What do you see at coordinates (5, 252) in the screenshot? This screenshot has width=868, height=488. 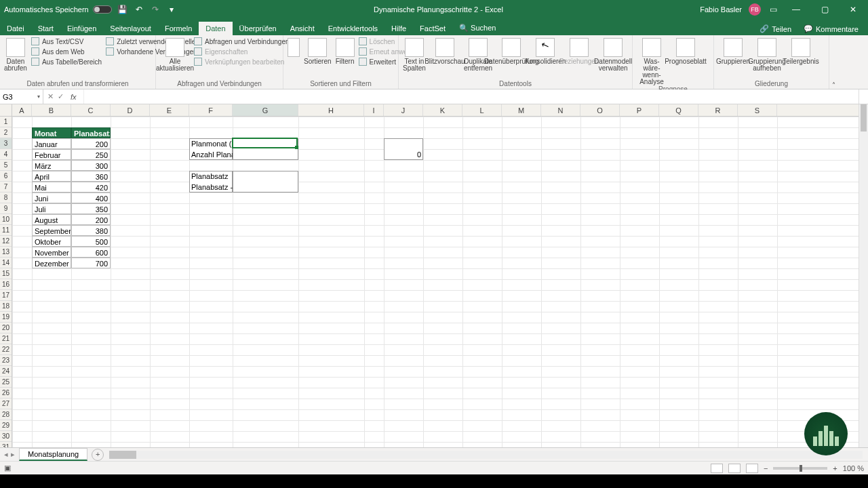 I see `row-header: 13` at bounding box center [5, 252].